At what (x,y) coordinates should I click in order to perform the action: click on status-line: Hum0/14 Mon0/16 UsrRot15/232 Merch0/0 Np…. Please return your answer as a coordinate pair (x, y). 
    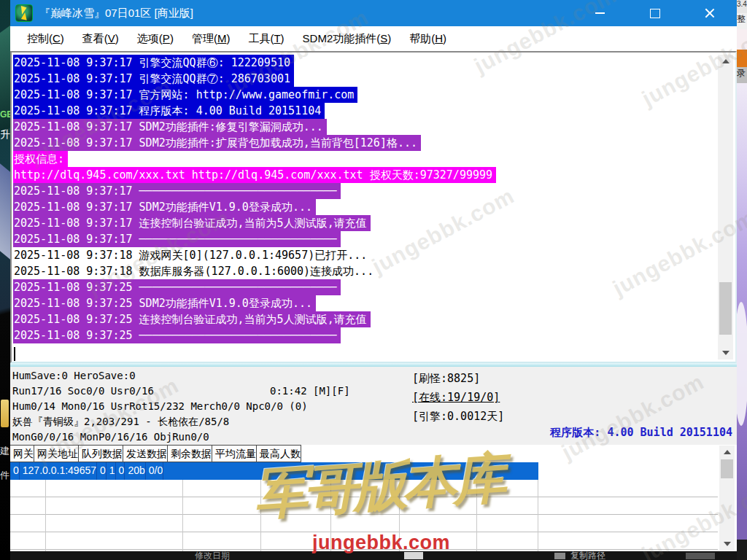
    Looking at the image, I should click on (160, 407).